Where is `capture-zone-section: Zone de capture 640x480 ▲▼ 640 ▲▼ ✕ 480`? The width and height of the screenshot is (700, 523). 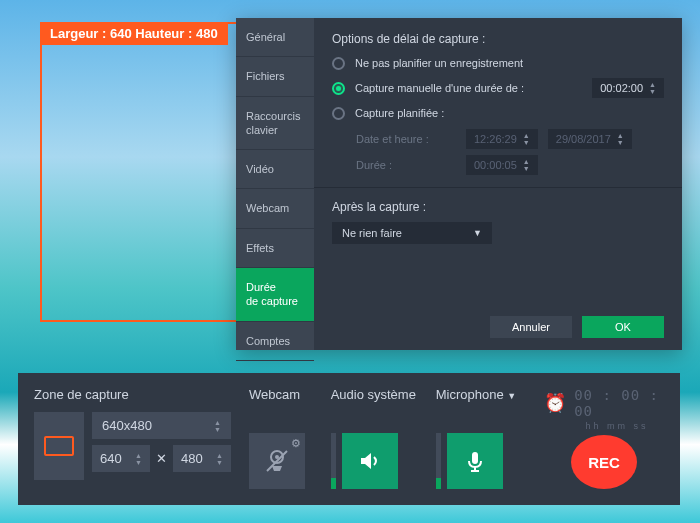
capture-zone-section: Zone de capture 640x480 ▲▼ 640 ▲▼ ✕ 480 is located at coordinates (132, 438).